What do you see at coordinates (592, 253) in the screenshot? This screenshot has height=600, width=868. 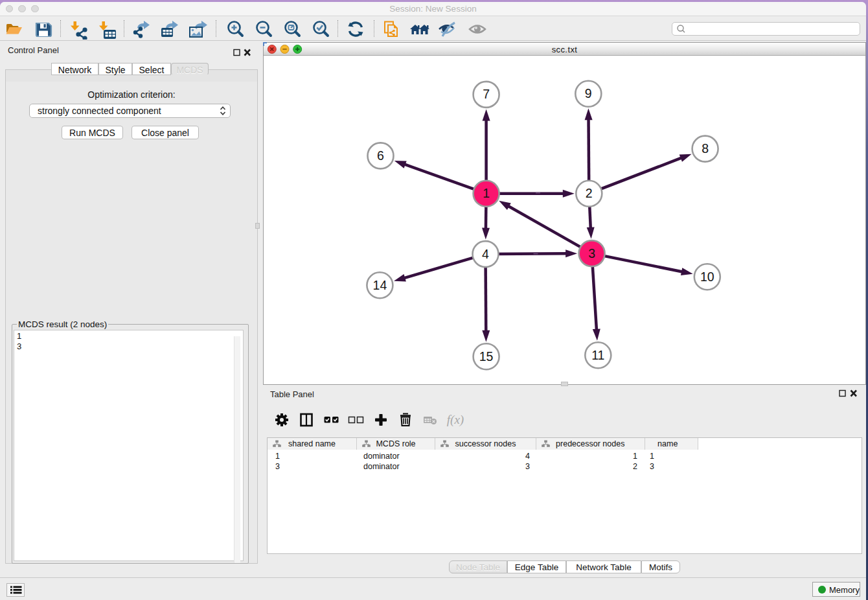 I see `svg-text: 3` at bounding box center [592, 253].